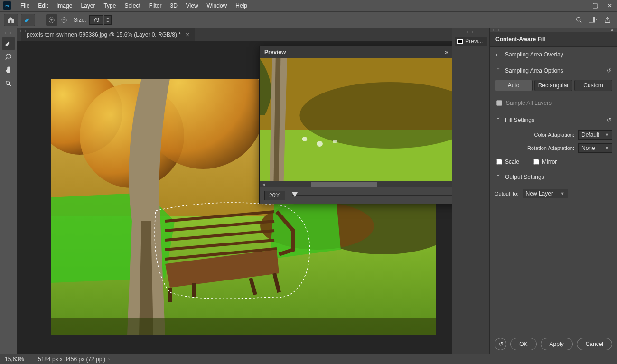 The image size is (617, 364). Describe the element at coordinates (581, 6) in the screenshot. I see `window-minimize-button: —` at that location.